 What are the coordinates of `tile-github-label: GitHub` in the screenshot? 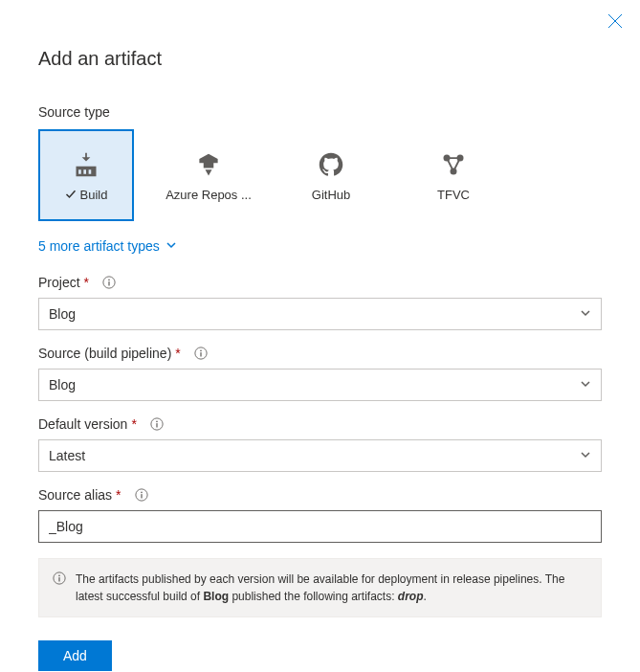 It's located at (331, 195).